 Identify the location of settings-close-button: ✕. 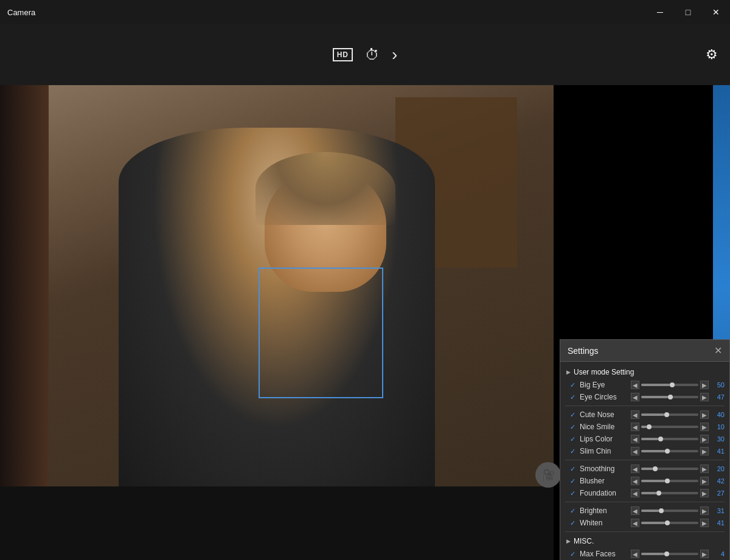
(718, 350).